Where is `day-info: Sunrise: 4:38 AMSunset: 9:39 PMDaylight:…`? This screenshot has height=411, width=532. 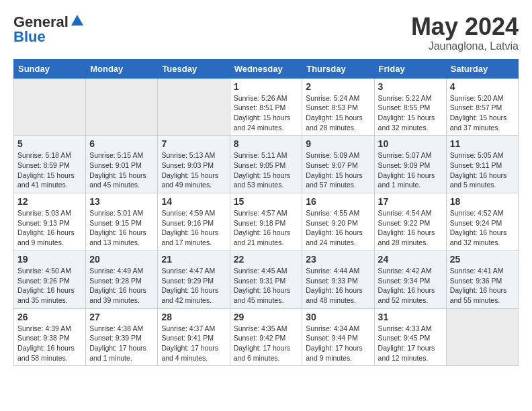 day-info: Sunrise: 4:38 AMSunset: 9:39 PMDaylight:… is located at coordinates (122, 344).